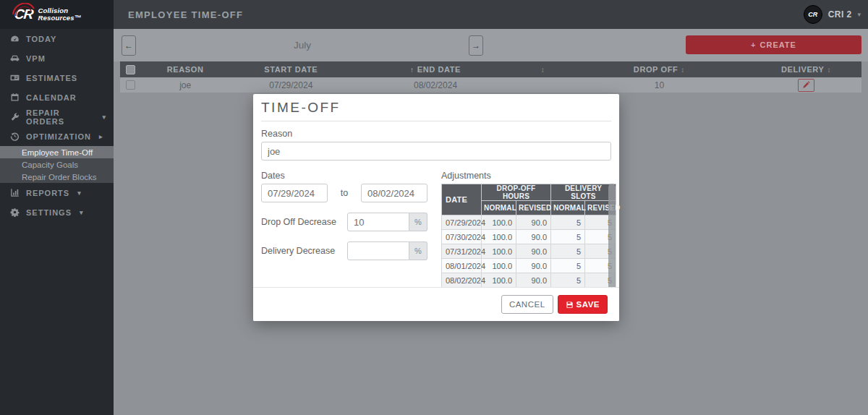  What do you see at coordinates (806, 85) in the screenshot?
I see `edit-row-button` at bounding box center [806, 85].